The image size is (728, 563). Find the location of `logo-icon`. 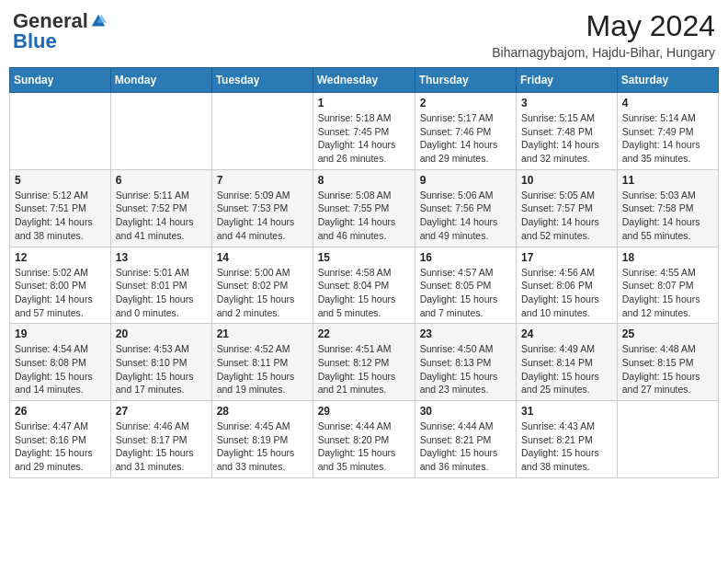

logo-icon is located at coordinates (98, 21).